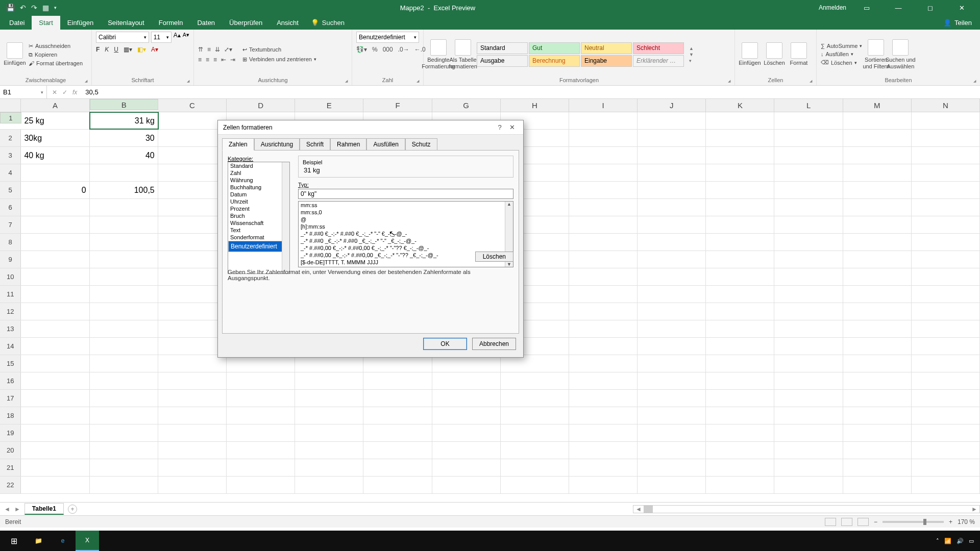 The image size is (980, 551). I want to click on cell-C15, so click(192, 363).